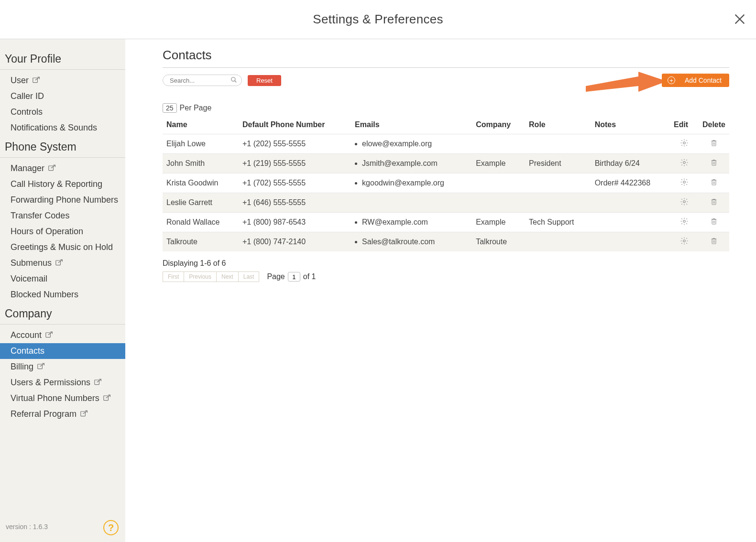  I want to click on sidebar-item-label: Caller ID, so click(27, 97).